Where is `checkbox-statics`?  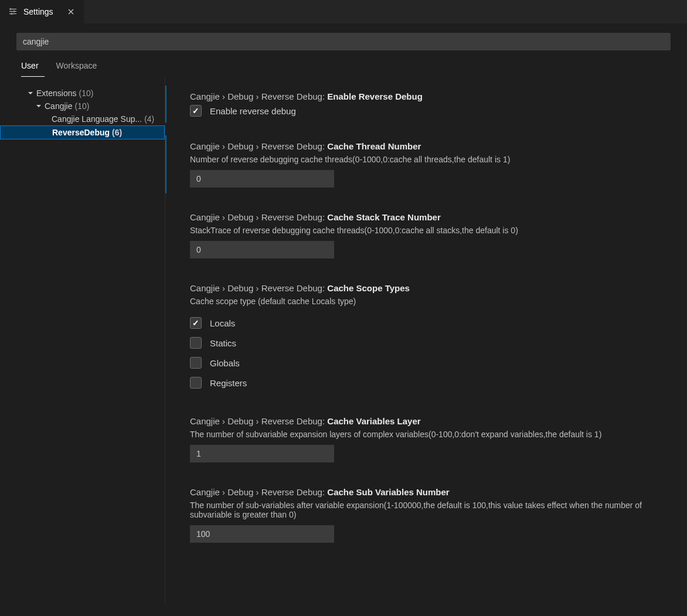 checkbox-statics is located at coordinates (196, 343).